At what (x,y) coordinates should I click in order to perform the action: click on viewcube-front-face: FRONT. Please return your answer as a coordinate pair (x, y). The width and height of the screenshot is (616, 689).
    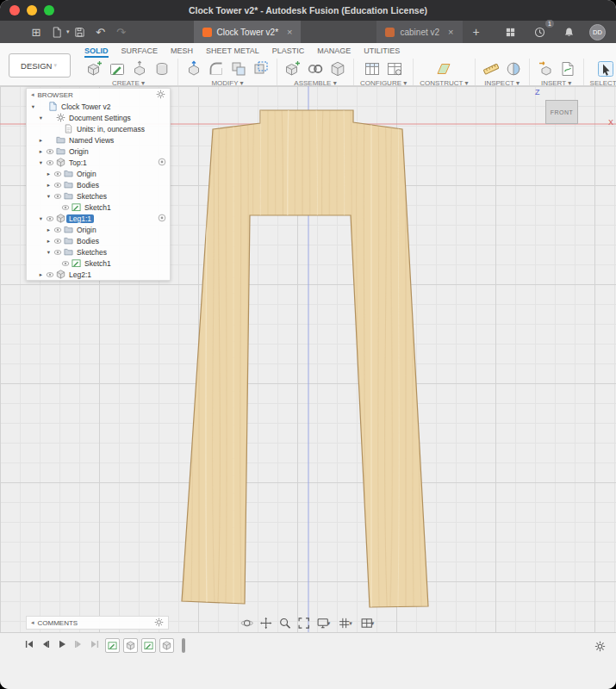
    Looking at the image, I should click on (562, 112).